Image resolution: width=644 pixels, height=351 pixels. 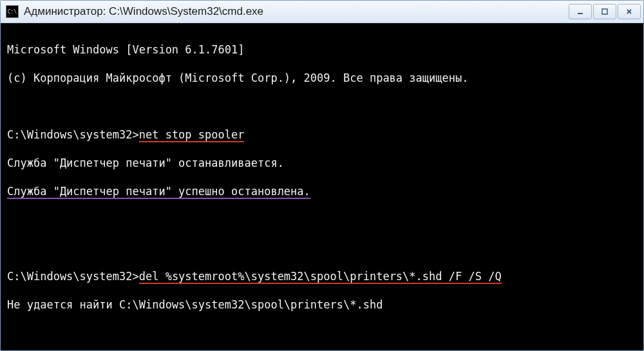 What do you see at coordinates (605, 12) in the screenshot?
I see `maximize-icon` at bounding box center [605, 12].